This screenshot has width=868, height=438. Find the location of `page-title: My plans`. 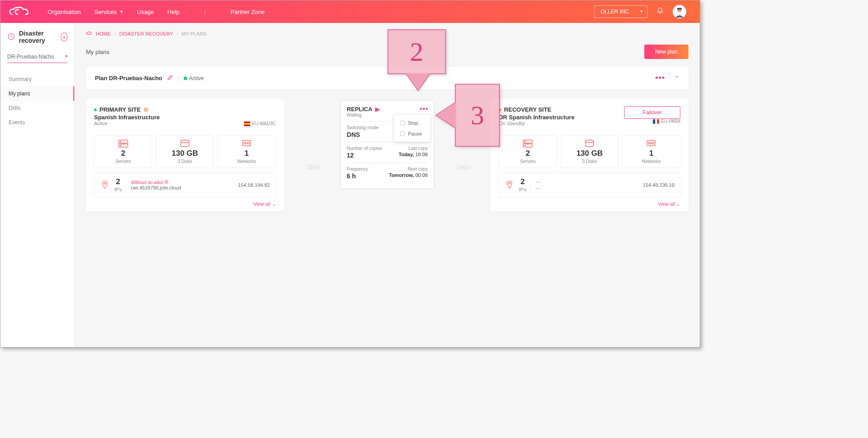

page-title: My plans is located at coordinates (98, 52).